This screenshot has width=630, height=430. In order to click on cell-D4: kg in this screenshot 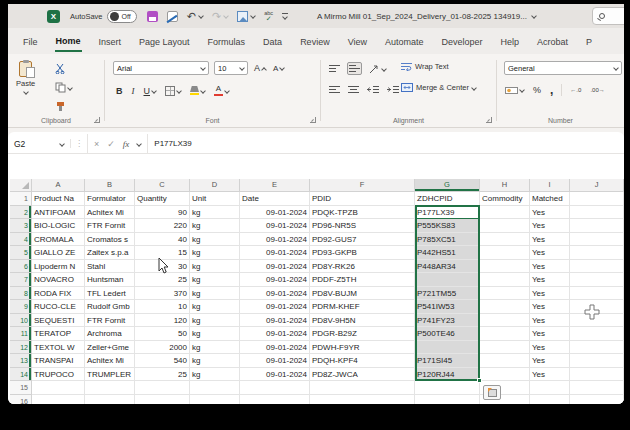, I will do `click(215, 240)`.